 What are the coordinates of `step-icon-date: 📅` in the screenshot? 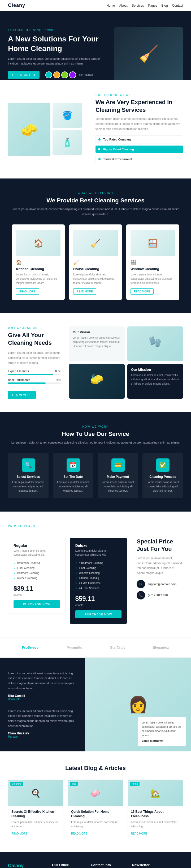 It's located at (73, 465).